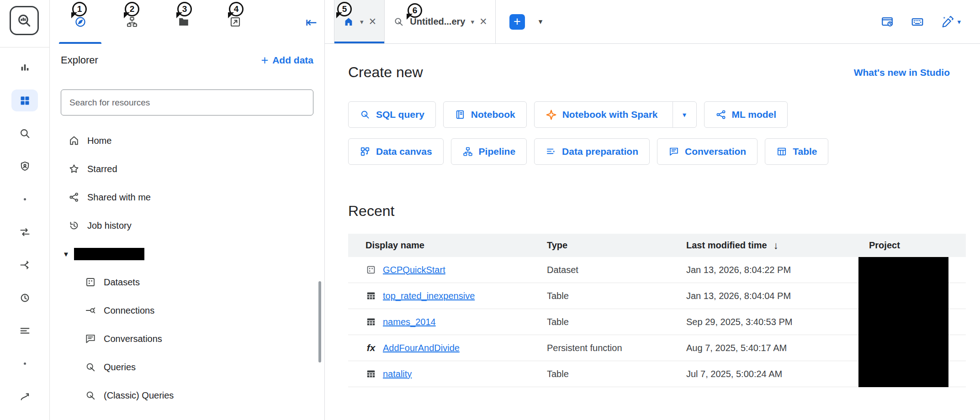 This screenshot has height=420, width=980. What do you see at coordinates (782, 152) in the screenshot?
I see `table-grid-icon` at bounding box center [782, 152].